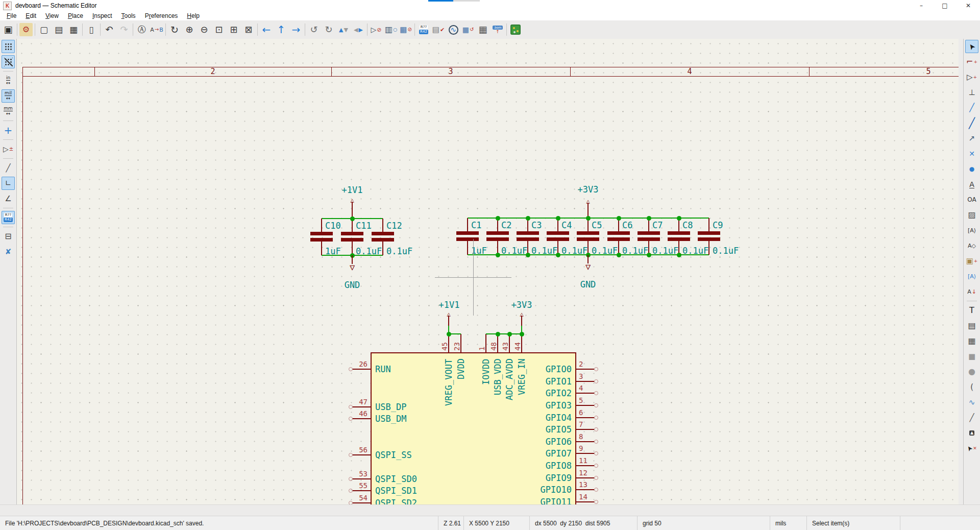 Image resolution: width=980 pixels, height=530 pixels. What do you see at coordinates (296, 30) in the screenshot?
I see `navigate-forward-button: →` at bounding box center [296, 30].